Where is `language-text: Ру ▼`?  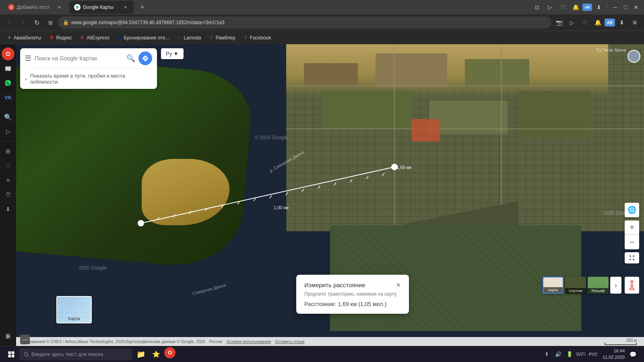
language-text: Ру ▼ is located at coordinates (172, 54).